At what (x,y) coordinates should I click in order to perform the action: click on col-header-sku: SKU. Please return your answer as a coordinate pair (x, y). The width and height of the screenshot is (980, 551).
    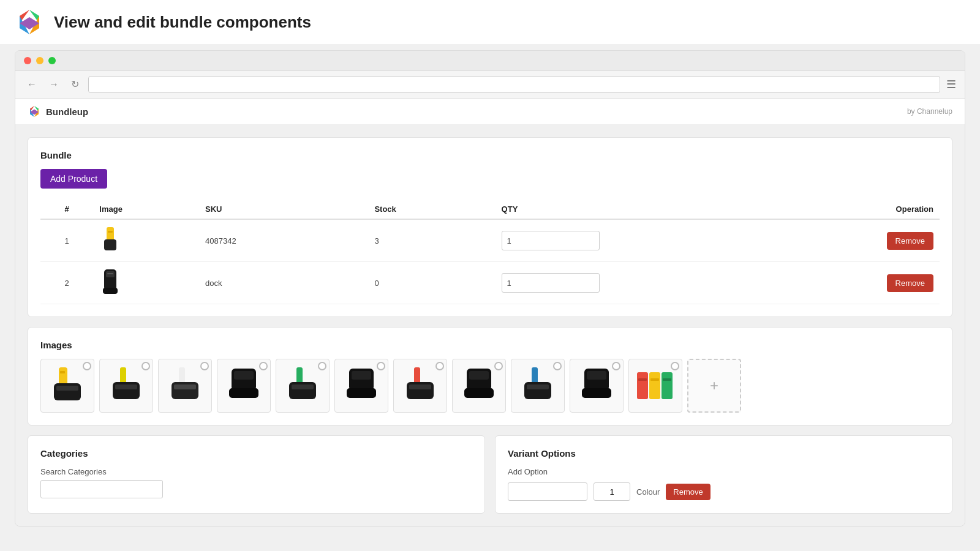
    Looking at the image, I should click on (284, 209).